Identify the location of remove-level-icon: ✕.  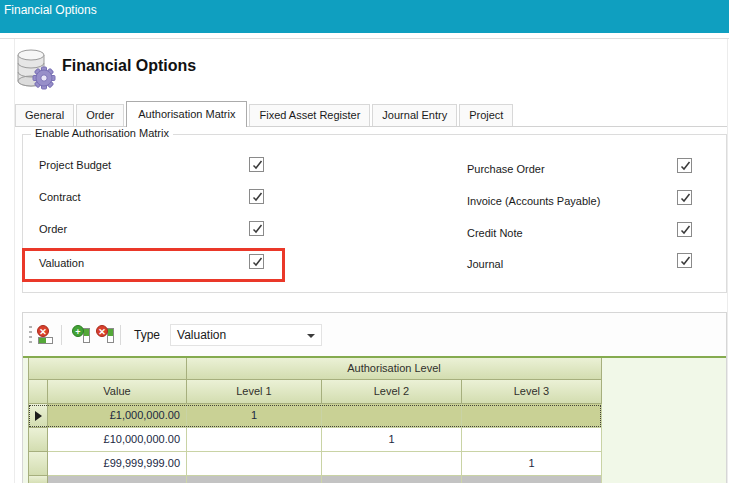
(106, 334).